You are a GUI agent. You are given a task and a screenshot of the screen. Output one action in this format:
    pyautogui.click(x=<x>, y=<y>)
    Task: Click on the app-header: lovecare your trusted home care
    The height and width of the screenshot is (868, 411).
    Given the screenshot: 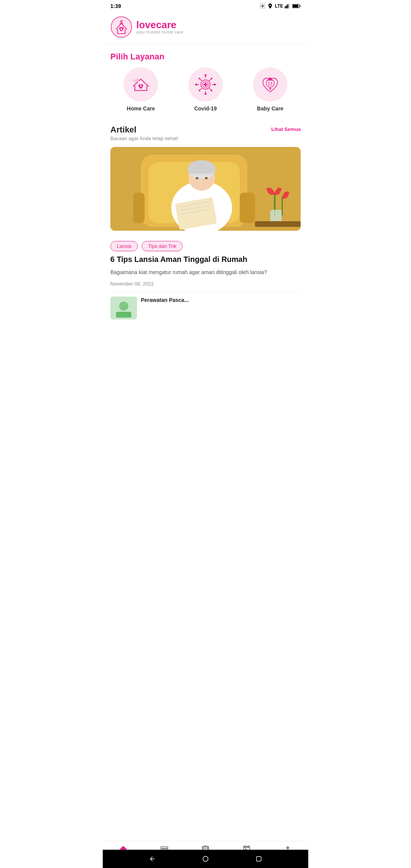 What is the action you would take?
    pyautogui.click(x=206, y=28)
    